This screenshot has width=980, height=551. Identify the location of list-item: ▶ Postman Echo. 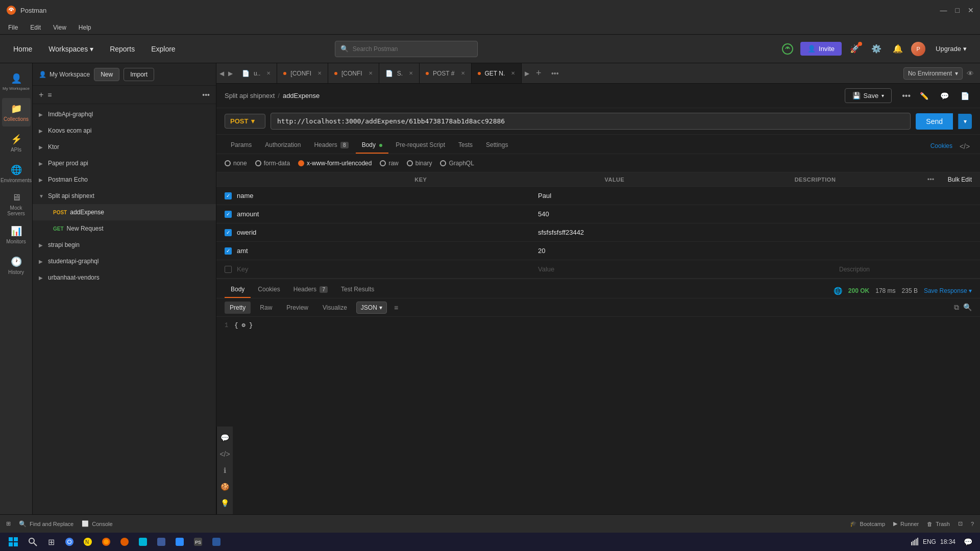
(125, 180).